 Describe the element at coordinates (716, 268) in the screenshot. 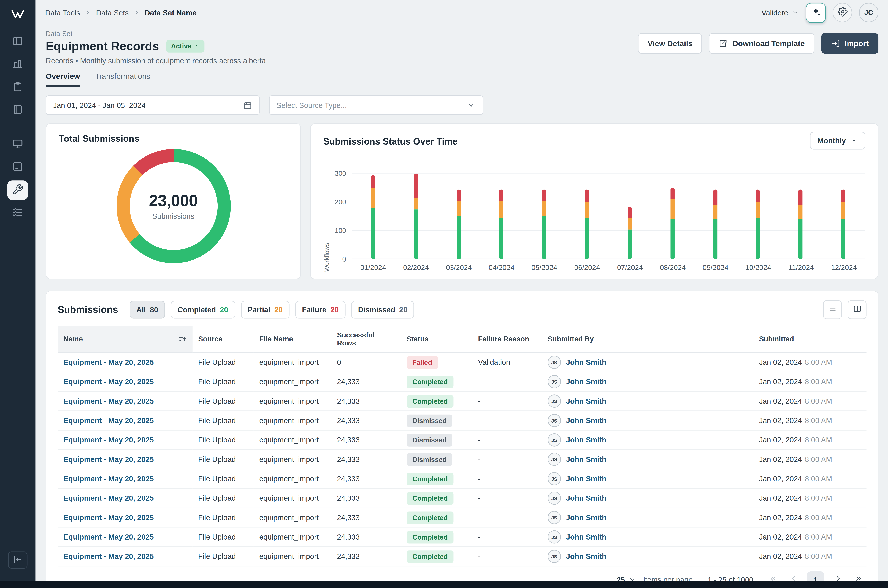

I see `x-tick-label: 09/2024` at that location.